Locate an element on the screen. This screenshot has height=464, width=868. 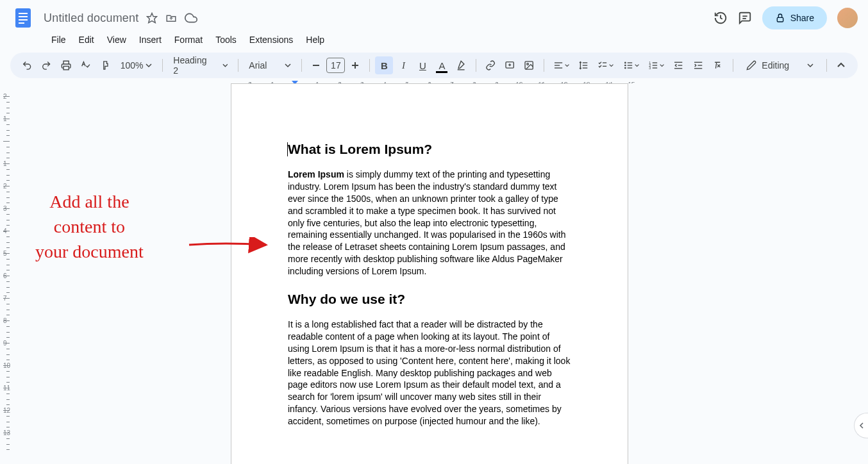
spellcheck-button is located at coordinates (85, 65).